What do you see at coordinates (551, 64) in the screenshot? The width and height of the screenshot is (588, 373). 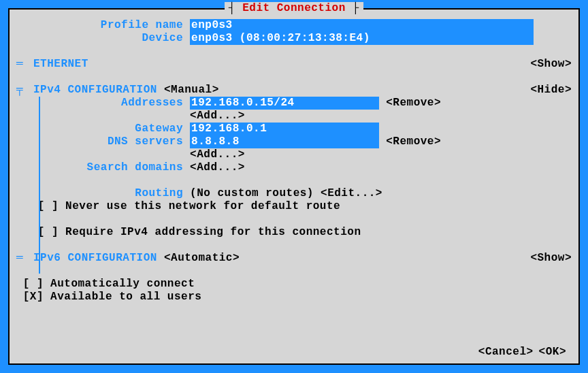 I see `ethernet-show-button: <Show>` at bounding box center [551, 64].